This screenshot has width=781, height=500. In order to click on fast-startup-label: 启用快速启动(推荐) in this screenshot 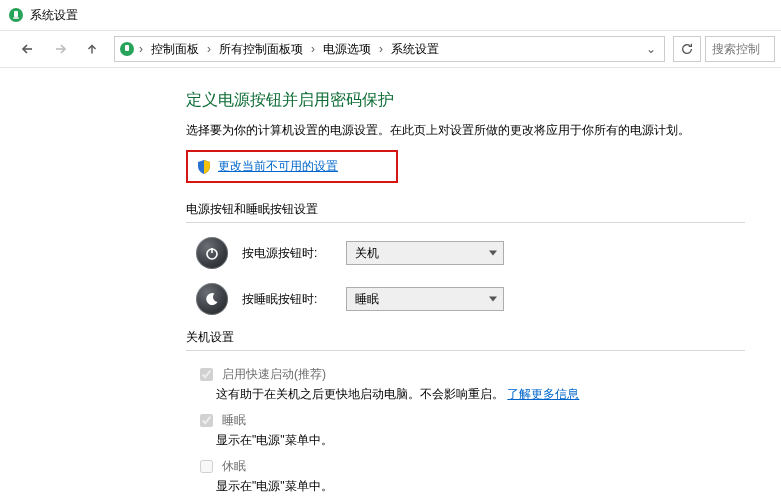, I will do `click(274, 374)`.